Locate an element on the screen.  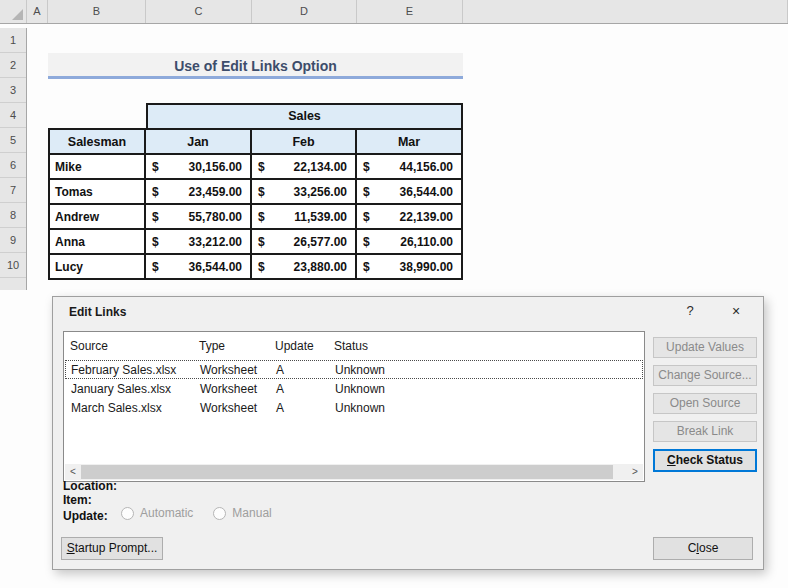
horizontal-scrollbar: < > is located at coordinates (354, 472).